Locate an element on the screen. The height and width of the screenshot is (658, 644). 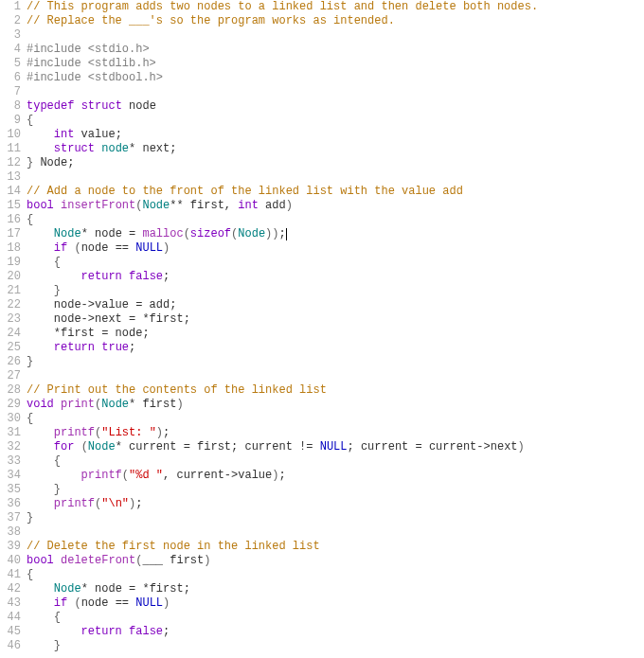
line-number: 11 is located at coordinates (10, 150).